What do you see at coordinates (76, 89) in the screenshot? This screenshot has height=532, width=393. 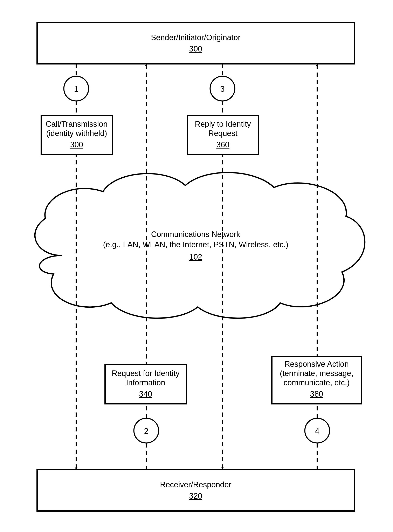 I see `step-1-label: 1` at bounding box center [76, 89].